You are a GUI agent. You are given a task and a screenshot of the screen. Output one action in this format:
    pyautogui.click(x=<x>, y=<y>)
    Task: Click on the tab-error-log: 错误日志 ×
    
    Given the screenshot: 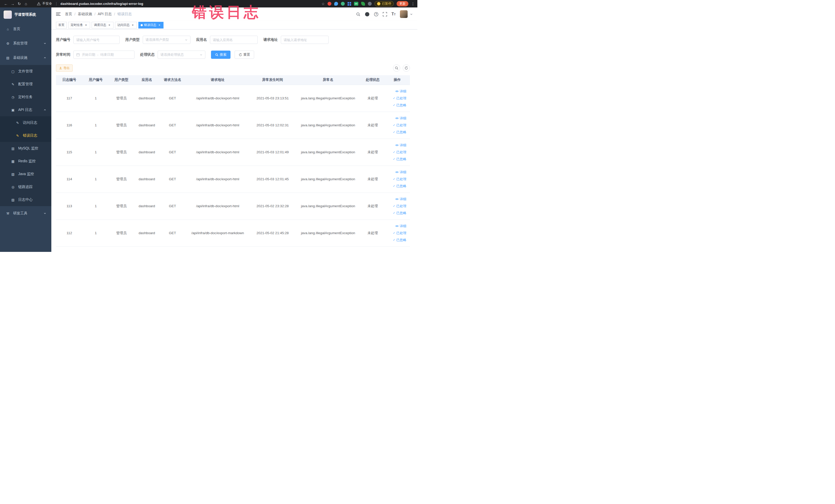 What is the action you would take?
    pyautogui.click(x=151, y=25)
    